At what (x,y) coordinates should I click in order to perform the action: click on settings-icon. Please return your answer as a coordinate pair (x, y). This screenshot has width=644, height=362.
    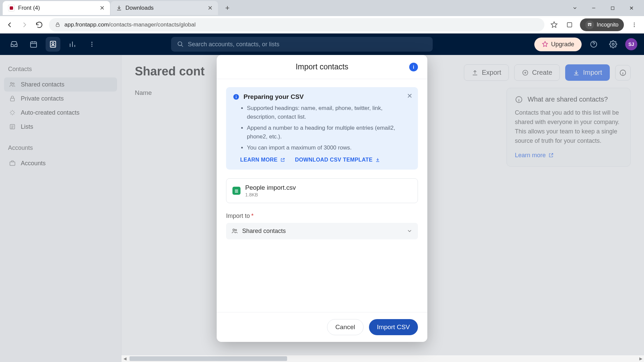
    Looking at the image, I should click on (613, 44).